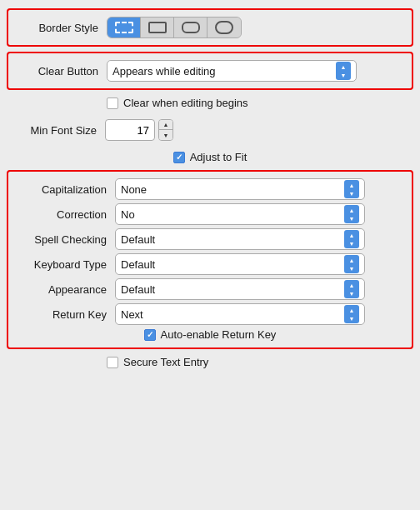  What do you see at coordinates (210, 28) in the screenshot?
I see `border-style-section: Border Style` at bounding box center [210, 28].